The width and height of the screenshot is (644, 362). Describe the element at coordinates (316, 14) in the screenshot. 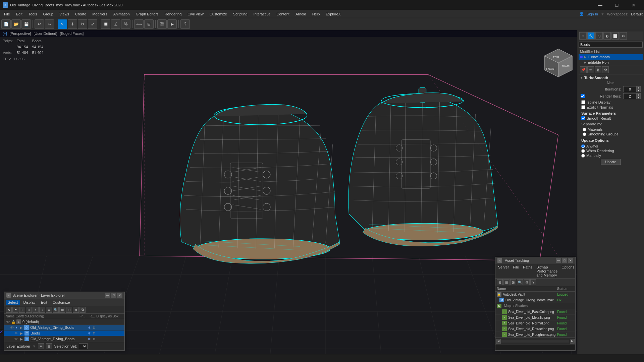

I see `menu-help: Help` at that location.